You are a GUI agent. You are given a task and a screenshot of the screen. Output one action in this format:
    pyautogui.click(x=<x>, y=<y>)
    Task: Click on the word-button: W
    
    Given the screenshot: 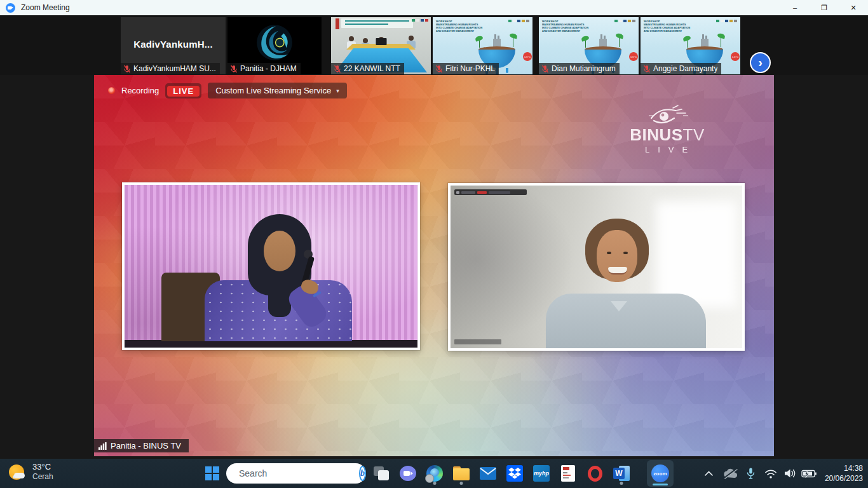 What is the action you would take?
    pyautogui.click(x=621, y=473)
    